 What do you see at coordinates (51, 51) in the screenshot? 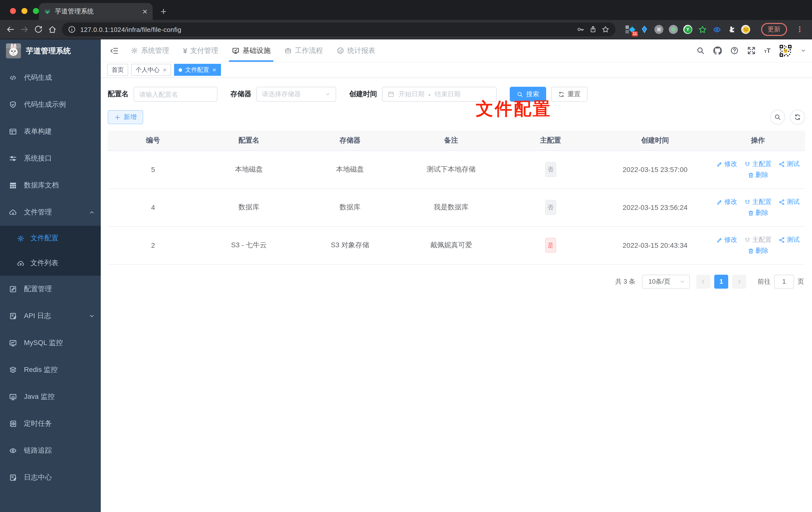
I see `sidebar-logo: 芋道管理系统` at bounding box center [51, 51].